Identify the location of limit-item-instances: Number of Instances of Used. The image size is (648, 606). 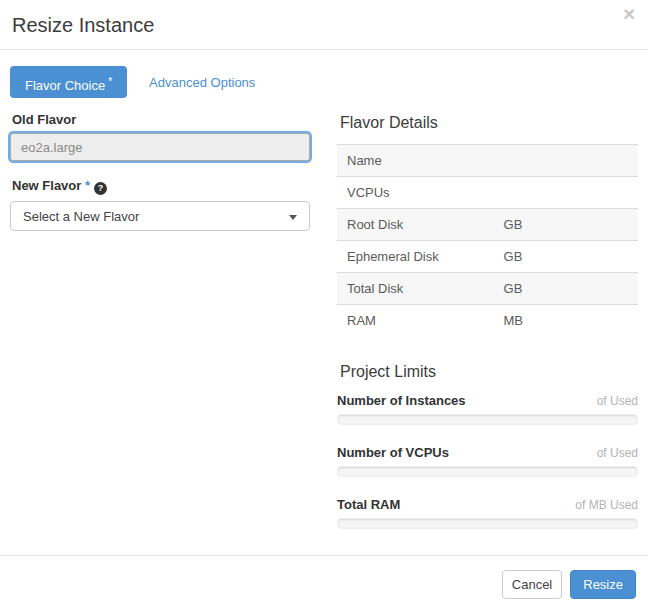
(488, 409).